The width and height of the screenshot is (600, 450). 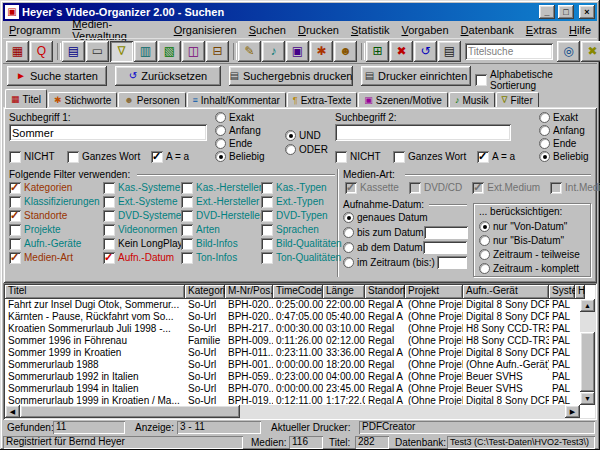 What do you see at coordinates (344, 292) in the screenshot?
I see `column-header-länge: Länge` at bounding box center [344, 292].